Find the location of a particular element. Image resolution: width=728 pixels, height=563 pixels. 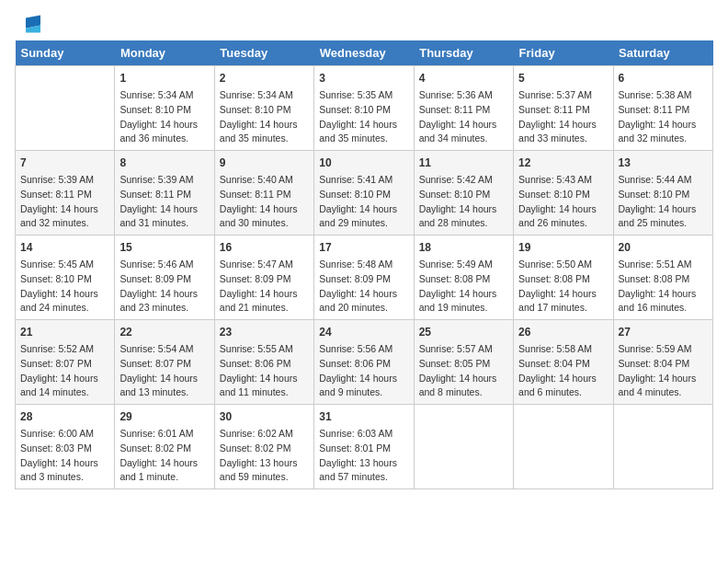

day-info: Sunrise: 5:34 AM is located at coordinates (265, 96).